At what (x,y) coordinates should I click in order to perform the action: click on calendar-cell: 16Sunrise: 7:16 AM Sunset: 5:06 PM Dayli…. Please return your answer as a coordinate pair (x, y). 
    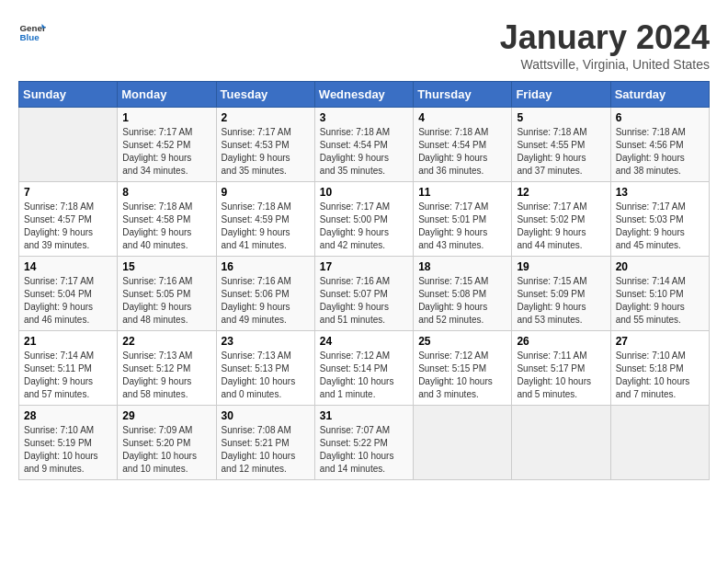
    Looking at the image, I should click on (265, 294).